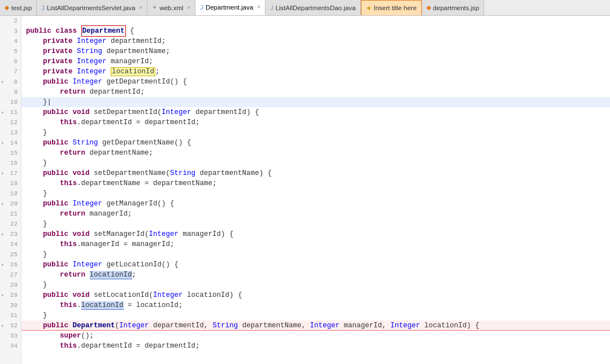  What do you see at coordinates (10, 194) in the screenshot?
I see `line-num-19: 19` at bounding box center [10, 194].